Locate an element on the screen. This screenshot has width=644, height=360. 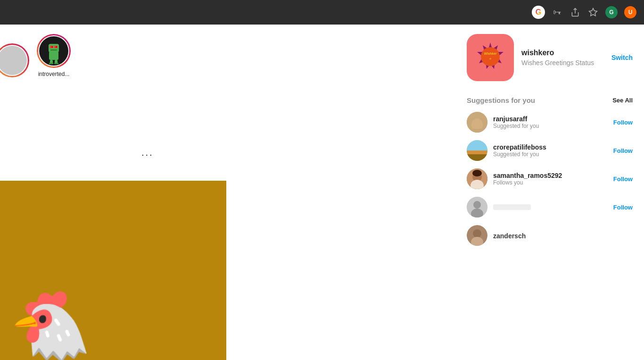
suggestion-item-samantha: samantha_ramos5292 Follows you Follow is located at coordinates (550, 179).